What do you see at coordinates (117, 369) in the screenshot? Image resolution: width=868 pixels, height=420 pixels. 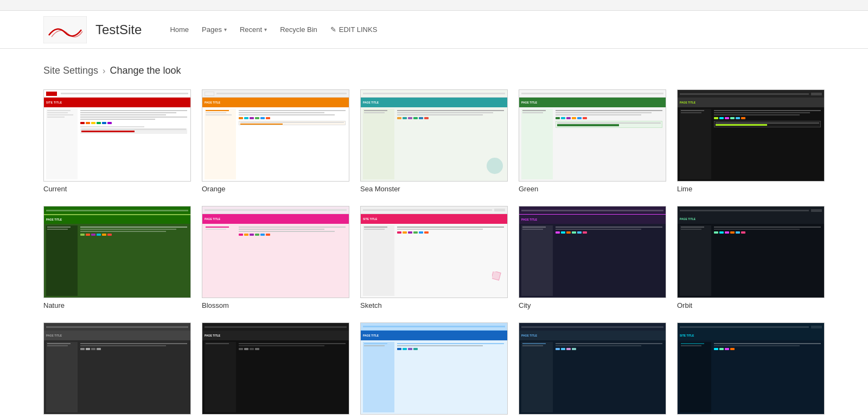 I see `theme-preview-dark: PAGE TITLE` at bounding box center [117, 369].